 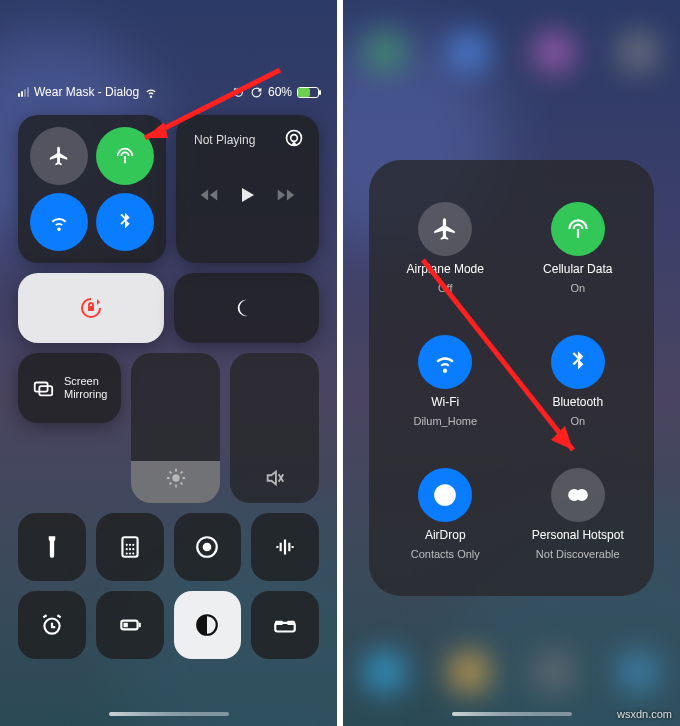 I want to click on watermark: wsxdn.com, so click(x=644, y=714).